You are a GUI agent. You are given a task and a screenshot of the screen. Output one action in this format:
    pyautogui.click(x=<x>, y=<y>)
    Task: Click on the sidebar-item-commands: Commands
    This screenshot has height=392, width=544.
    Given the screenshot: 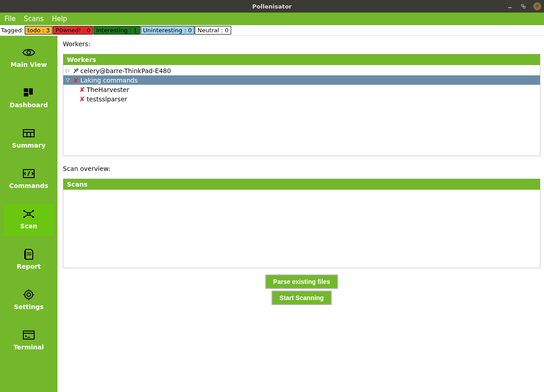 What is the action you would take?
    pyautogui.click(x=29, y=179)
    